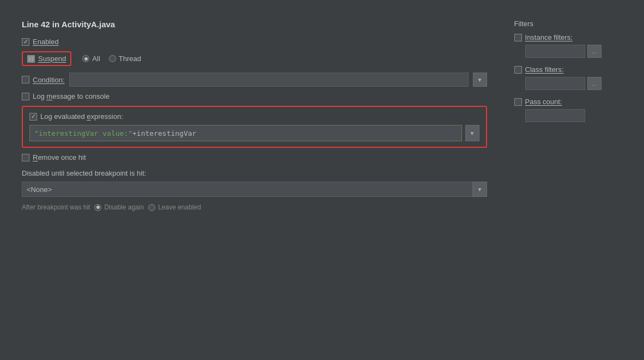 The width and height of the screenshot is (644, 360). What do you see at coordinates (119, 207) in the screenshot?
I see `disable-again-wrap: Disable again` at bounding box center [119, 207].